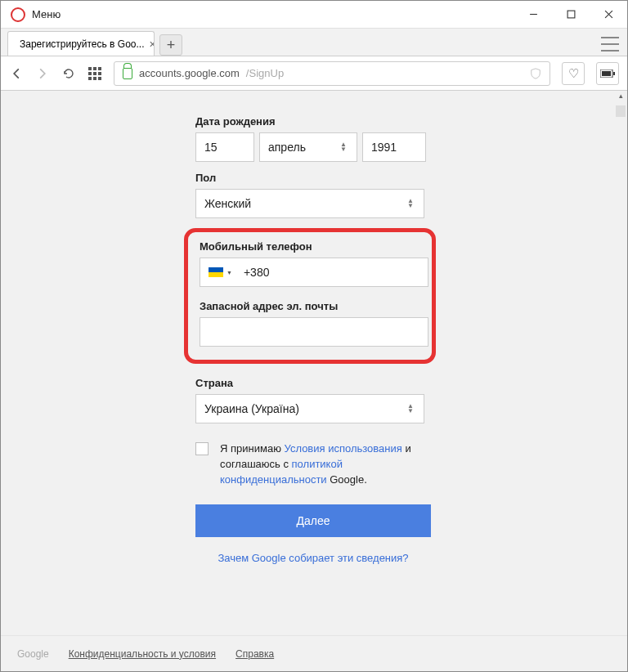  I want to click on battery-icon, so click(608, 74).